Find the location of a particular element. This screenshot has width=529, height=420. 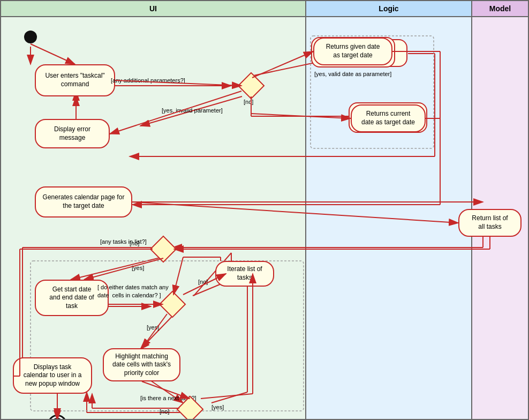

start-circle is located at coordinates (31, 37).